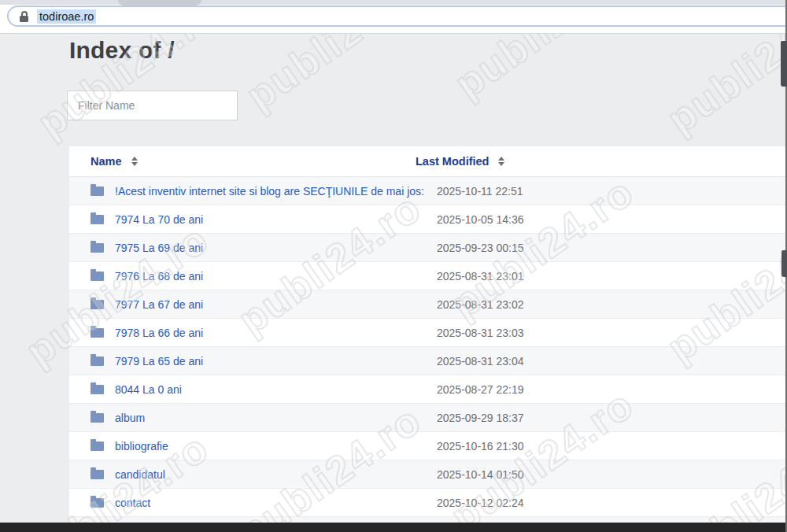 Image resolution: width=787 pixels, height=532 pixels. I want to click on directory-link: 7978 La 66 de ani, so click(159, 333).